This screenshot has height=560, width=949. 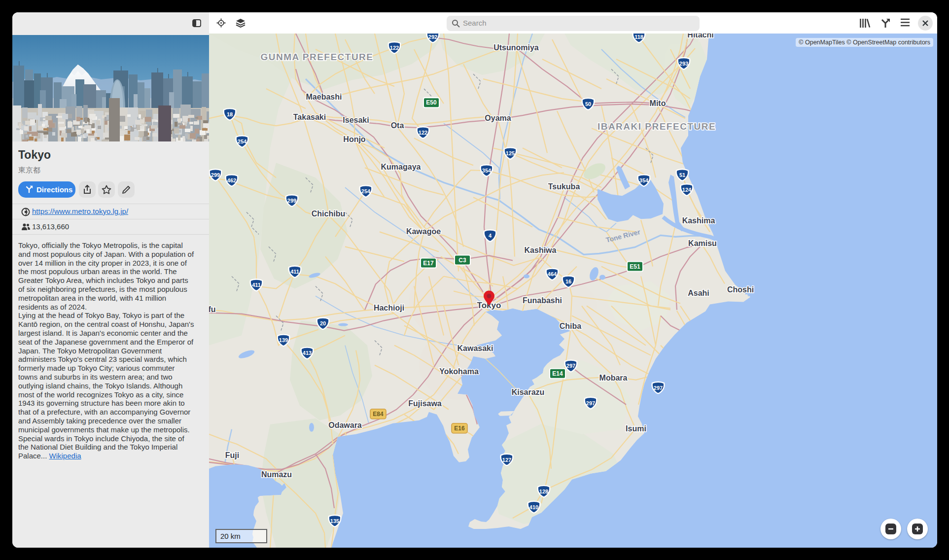 I want to click on svg-text: Kashima, so click(x=699, y=221).